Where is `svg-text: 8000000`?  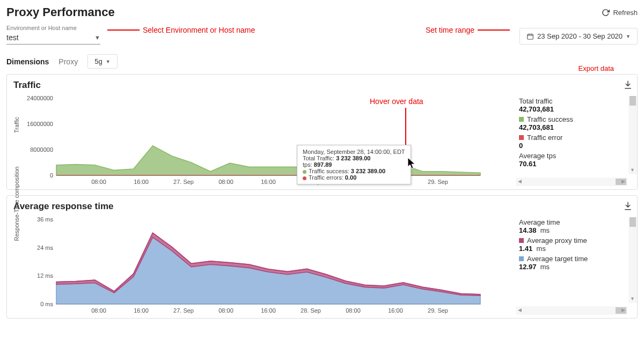 svg-text: 8000000 is located at coordinates (42, 150).